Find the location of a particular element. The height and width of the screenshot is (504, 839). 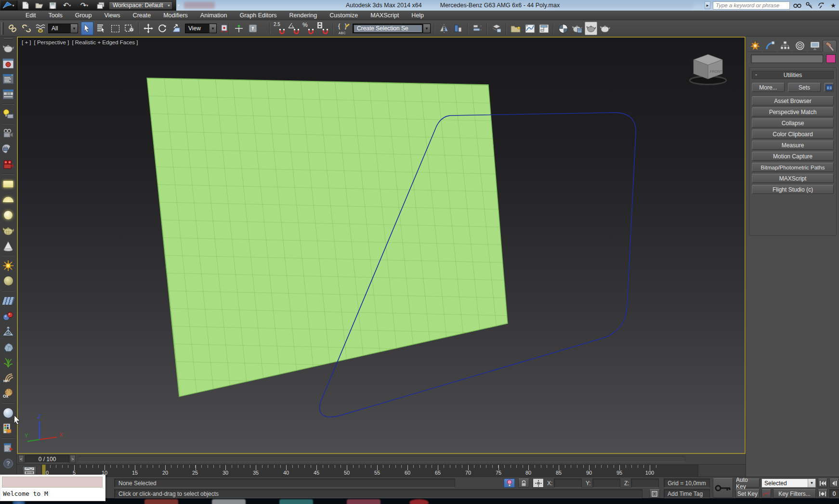

align-icon is located at coordinates (458, 28).